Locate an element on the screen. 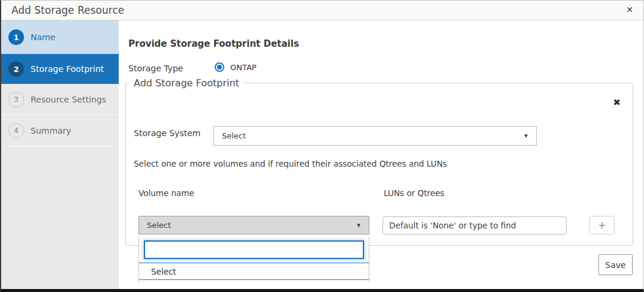 Image resolution: width=644 pixels, height=292 pixels. luns-or-qtrees-input is located at coordinates (475, 225).